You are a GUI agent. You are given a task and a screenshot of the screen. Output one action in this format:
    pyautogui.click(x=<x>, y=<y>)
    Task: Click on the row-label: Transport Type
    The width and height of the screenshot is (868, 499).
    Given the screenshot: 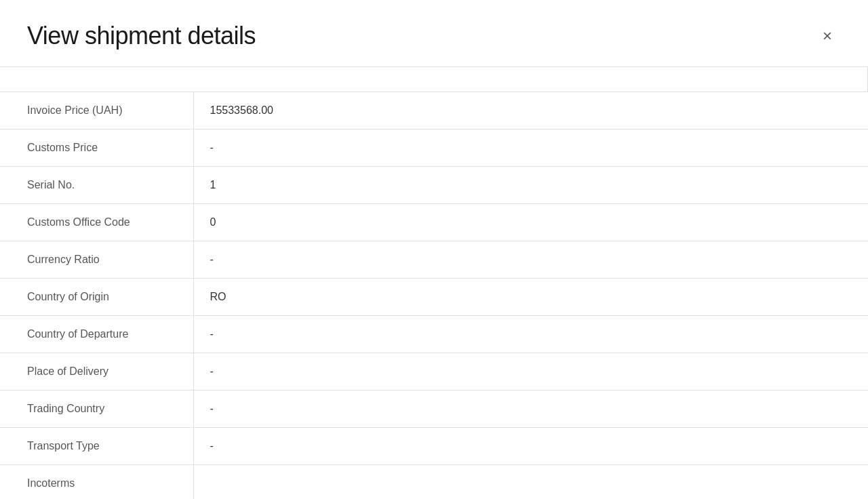 What is the action you would take?
    pyautogui.click(x=96, y=446)
    